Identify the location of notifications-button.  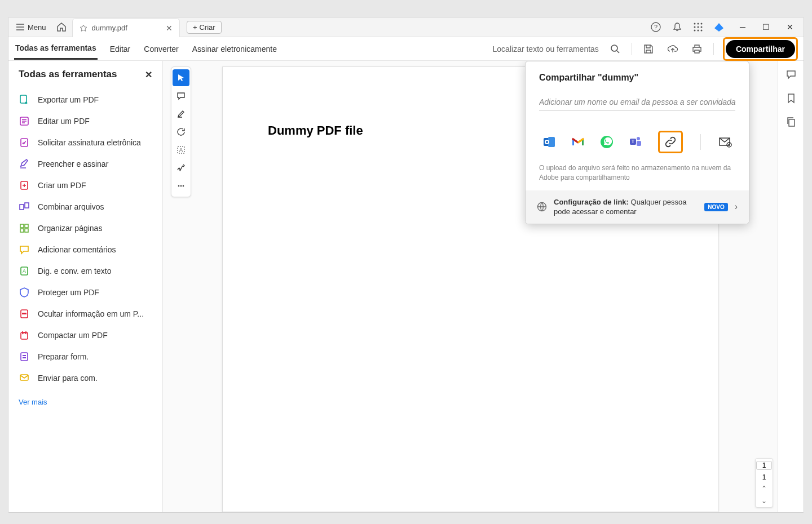
(677, 27).